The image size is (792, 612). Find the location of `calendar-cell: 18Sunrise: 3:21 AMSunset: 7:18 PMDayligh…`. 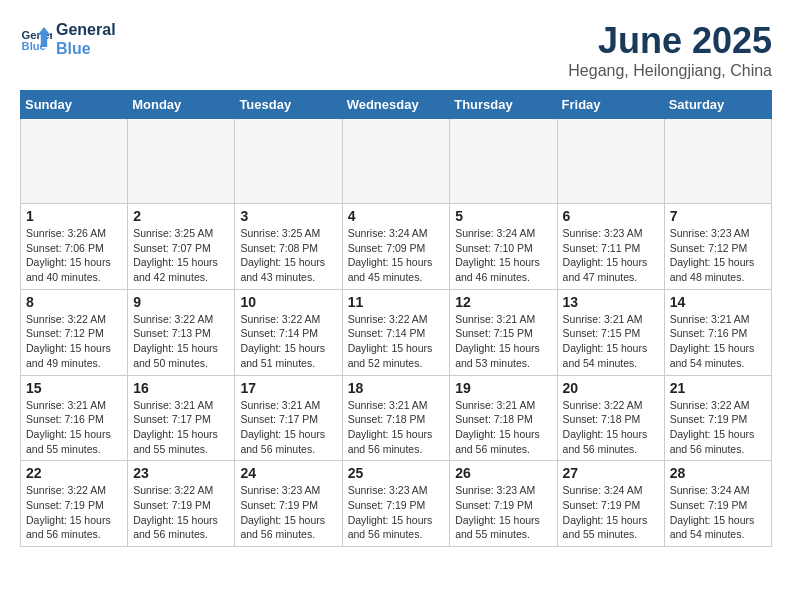

calendar-cell: 18Sunrise: 3:21 AMSunset: 7:18 PMDayligh… is located at coordinates (396, 418).